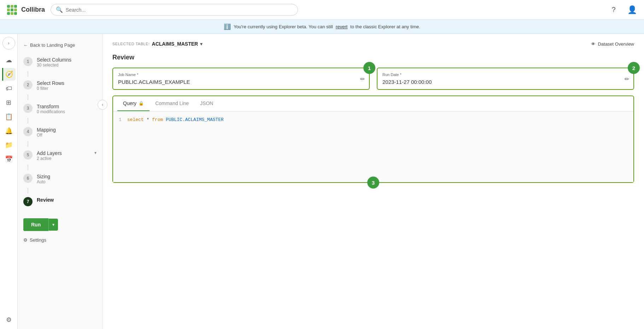  What do you see at coordinates (369, 68) in the screenshot?
I see `step-badge-1: 1` at bounding box center [369, 68].